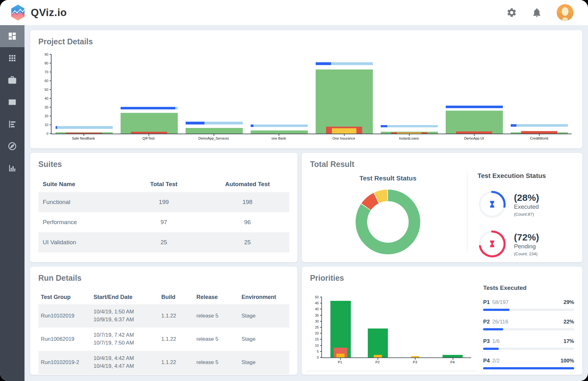 The image size is (588, 381). What do you see at coordinates (46, 99) in the screenshot?
I see `y-axis-tick-label: 40` at bounding box center [46, 99].